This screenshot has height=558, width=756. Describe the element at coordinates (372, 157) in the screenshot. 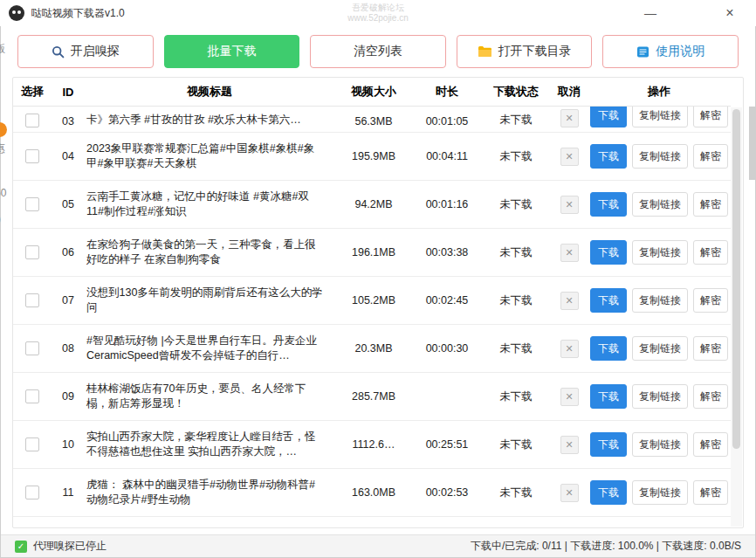

I see `table-row: 04 2023象甲联赛常规赛汇总篇#中国象棋#象棋#象甲#象甲联赛#天天象棋 1…` at that location.